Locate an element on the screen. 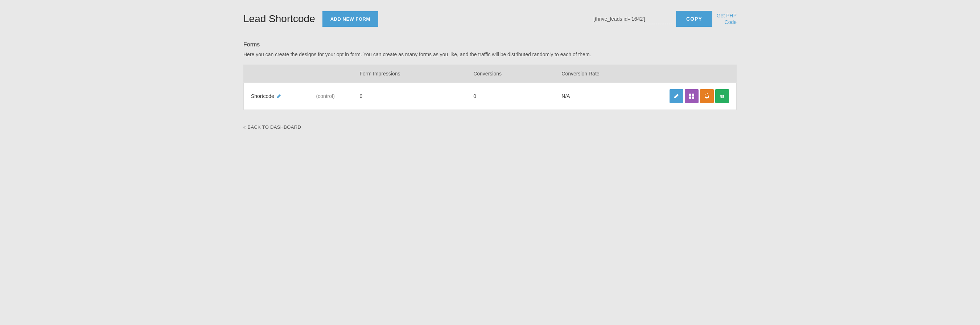 This screenshot has width=980, height=325. row-control-cell: (control) is located at coordinates (331, 96).